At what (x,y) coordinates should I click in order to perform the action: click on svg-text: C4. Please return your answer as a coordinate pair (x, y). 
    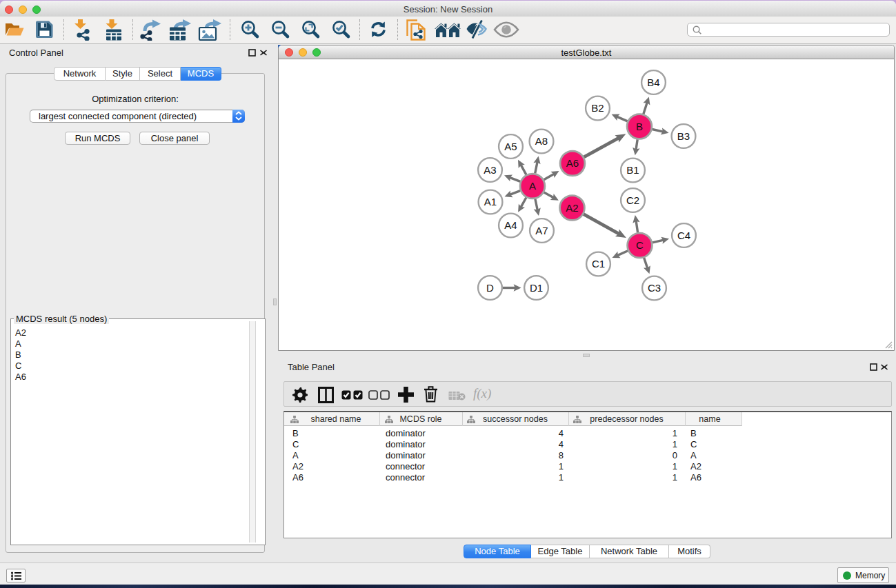
    Looking at the image, I should click on (684, 236).